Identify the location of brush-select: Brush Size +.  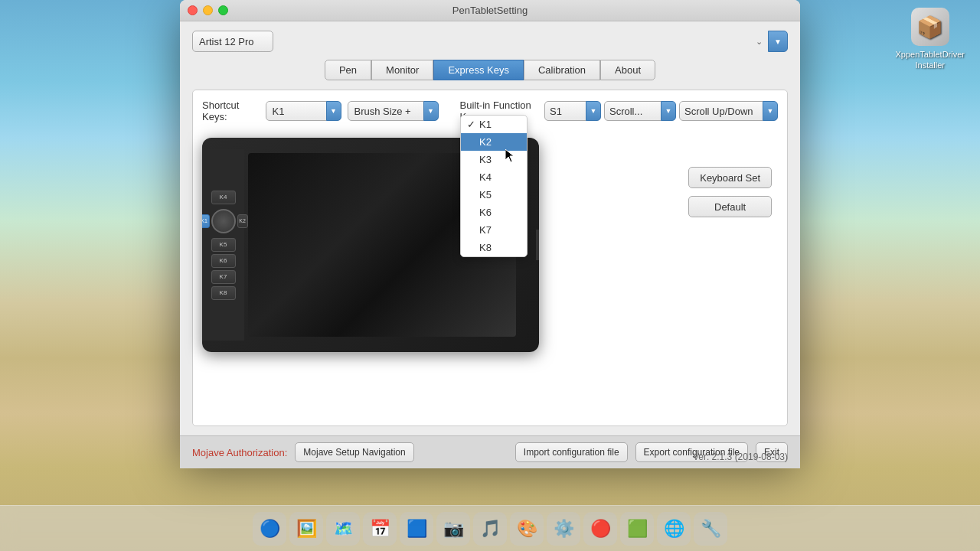
(386, 111).